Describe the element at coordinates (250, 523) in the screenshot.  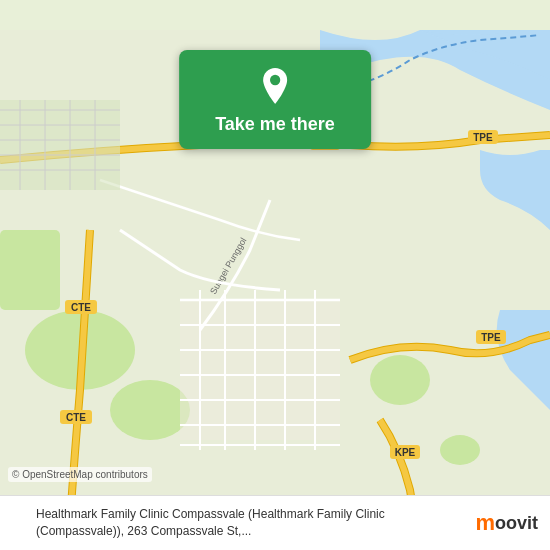
I see `clinic-description: Healthmark Family Clinic Compassvale (He…` at that location.